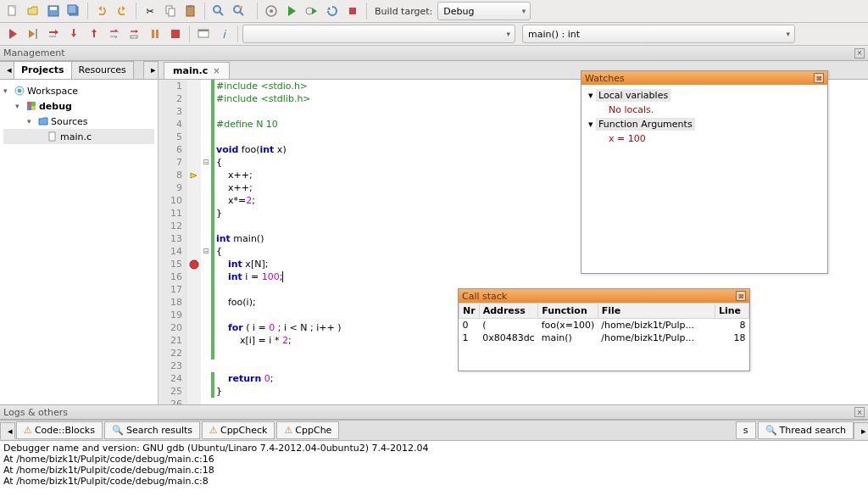  I want to click on break-button, so click(155, 34).